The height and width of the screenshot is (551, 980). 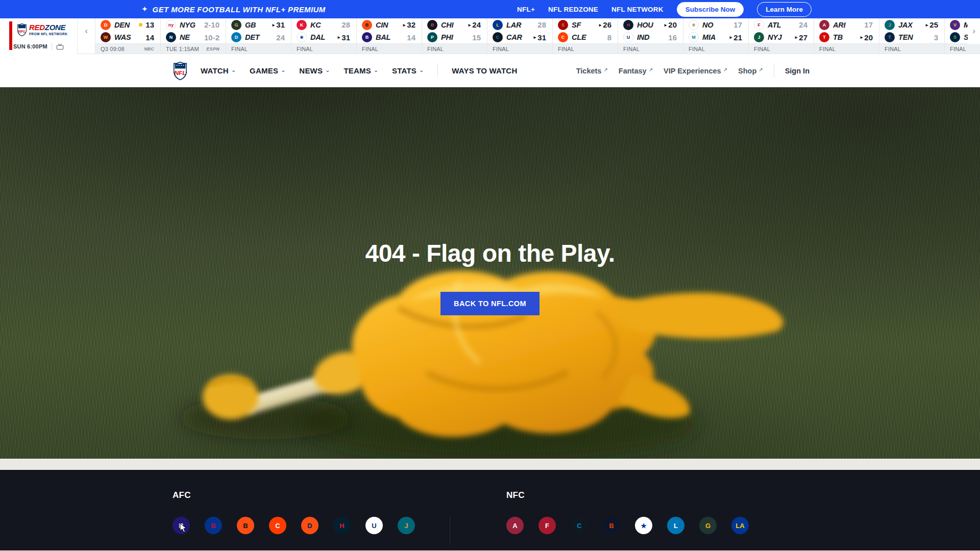 I want to click on nfl-plus-premium-promo: ✦ GET MORE FOOTBALL WITH NFL+ PREMIUM, so click(x=234, y=9).